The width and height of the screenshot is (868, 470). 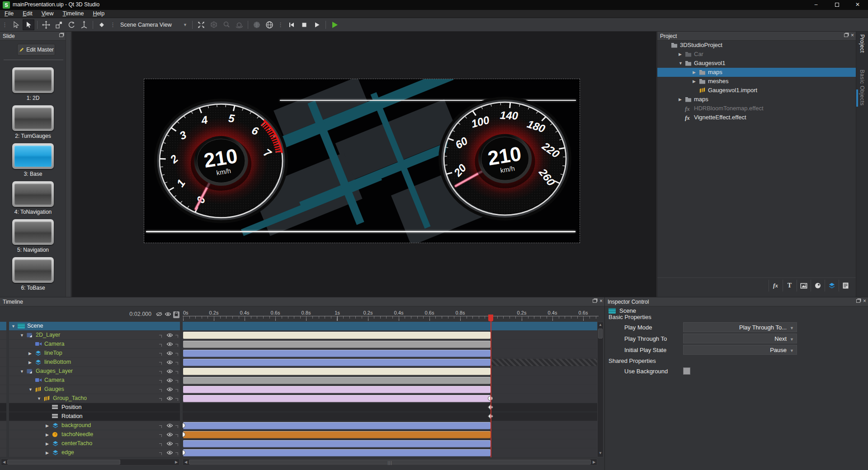 What do you see at coordinates (48, 14) in the screenshot?
I see `menu-view: View` at bounding box center [48, 14].